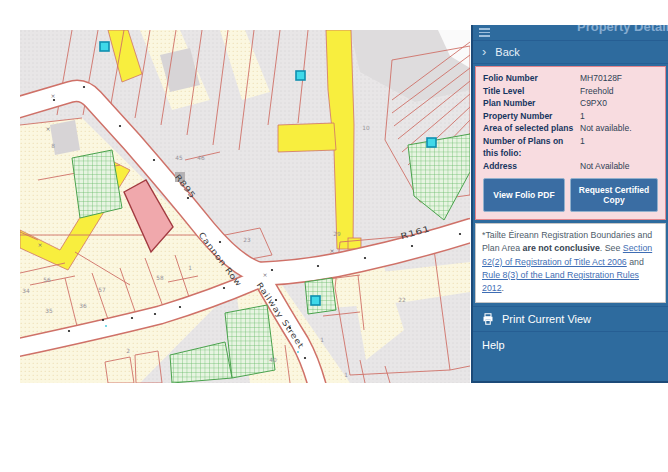 Image resolution: width=668 pixels, height=472 pixels. Describe the element at coordinates (532, 128) in the screenshot. I see `detail-label: Area of selected plans` at that location.